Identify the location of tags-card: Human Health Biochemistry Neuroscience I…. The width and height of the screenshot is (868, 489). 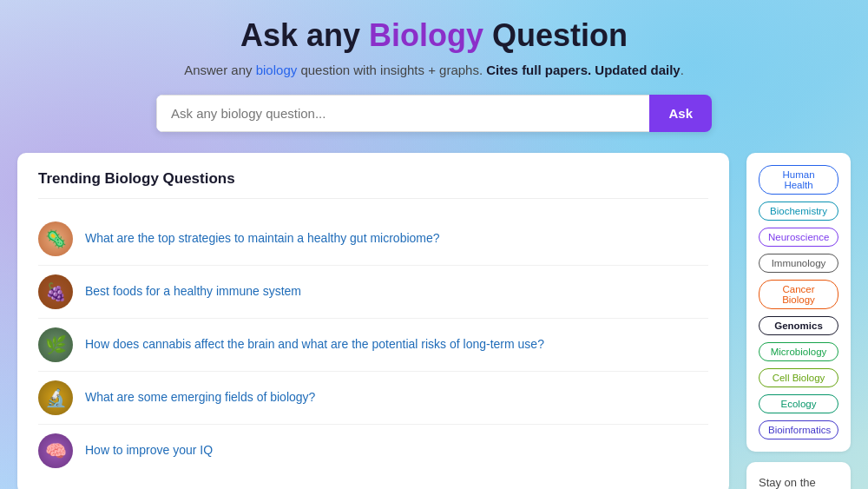
(799, 302).